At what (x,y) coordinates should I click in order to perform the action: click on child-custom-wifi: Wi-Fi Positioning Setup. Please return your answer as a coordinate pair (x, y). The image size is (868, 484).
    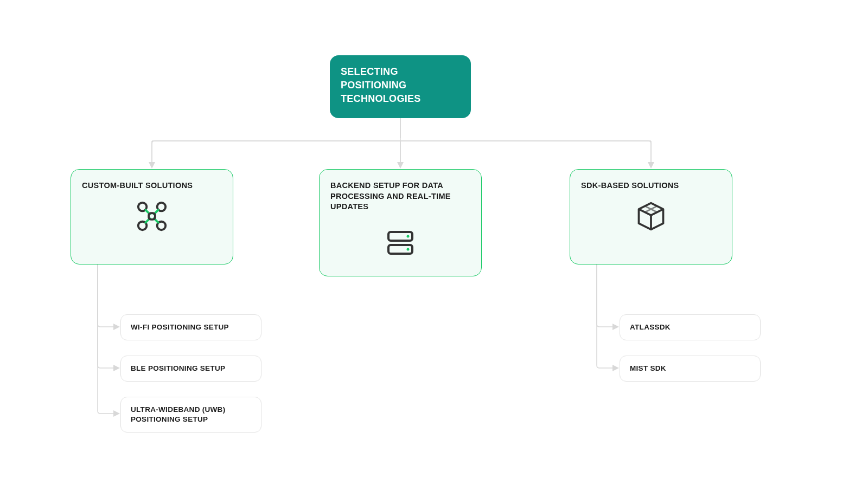
    Looking at the image, I should click on (191, 327).